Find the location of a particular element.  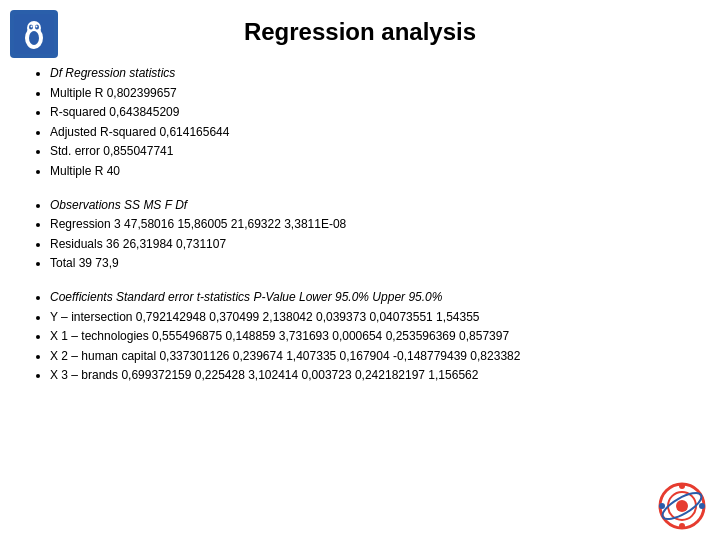

list-item-residuals: Residuals 36 26,31984 0,731107 is located at coordinates (370, 244).